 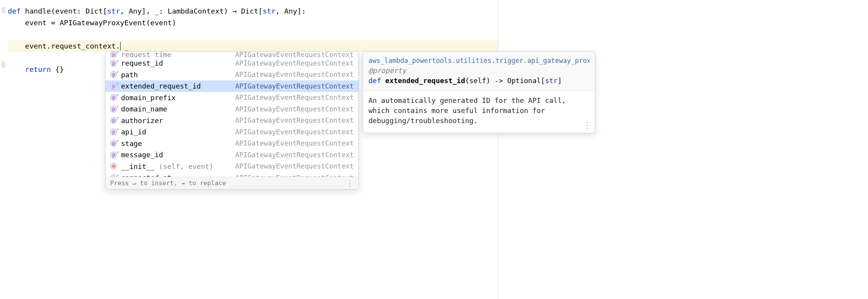 I want to click on doc-fn-name: extended_request_id, so click(x=425, y=81).